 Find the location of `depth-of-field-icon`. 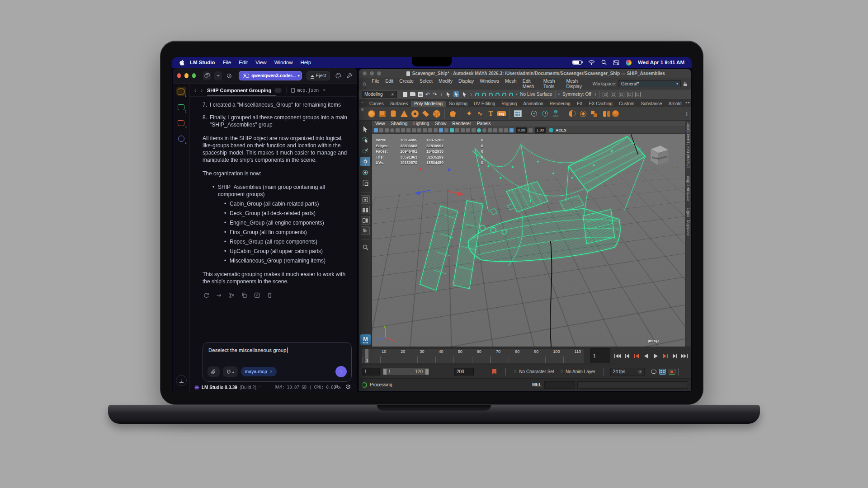

depth-of-field-icon is located at coordinates (490, 130).